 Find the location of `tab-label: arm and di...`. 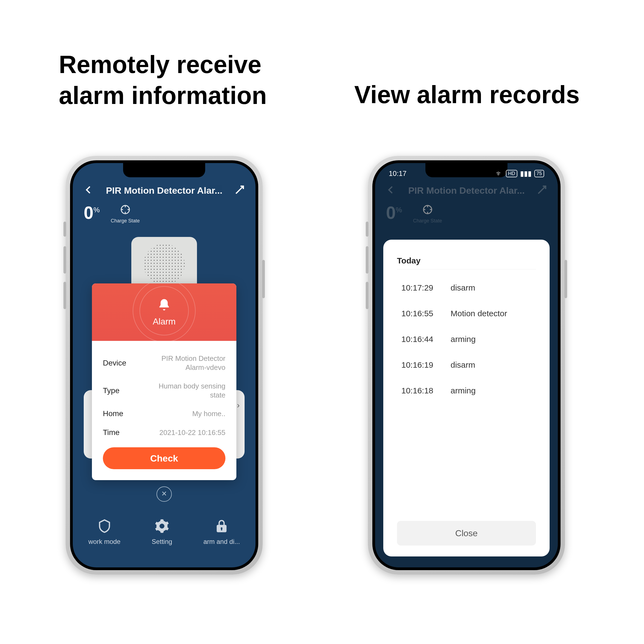

tab-label: arm and di... is located at coordinates (221, 542).